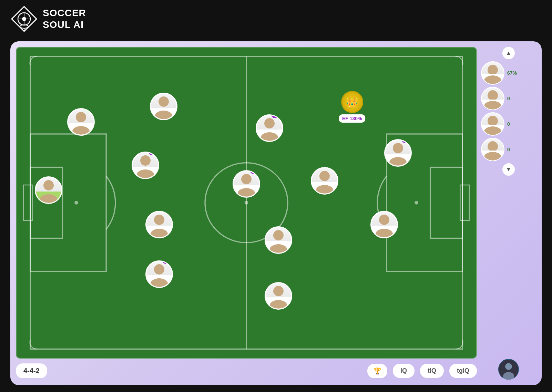 This screenshot has width=552, height=392. What do you see at coordinates (493, 99) in the screenshot?
I see `sidebar-player-2-circle` at bounding box center [493, 99].